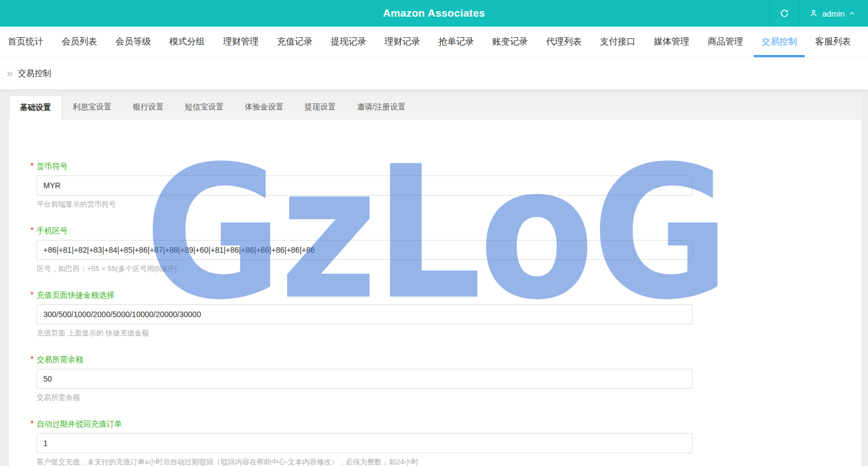  What do you see at coordinates (449, 314) in the screenshot?
I see `field-quick-amounts: * 充值页面快捷金额选择 充值页面 上面显示的 快捷充值金额` at bounding box center [449, 314].